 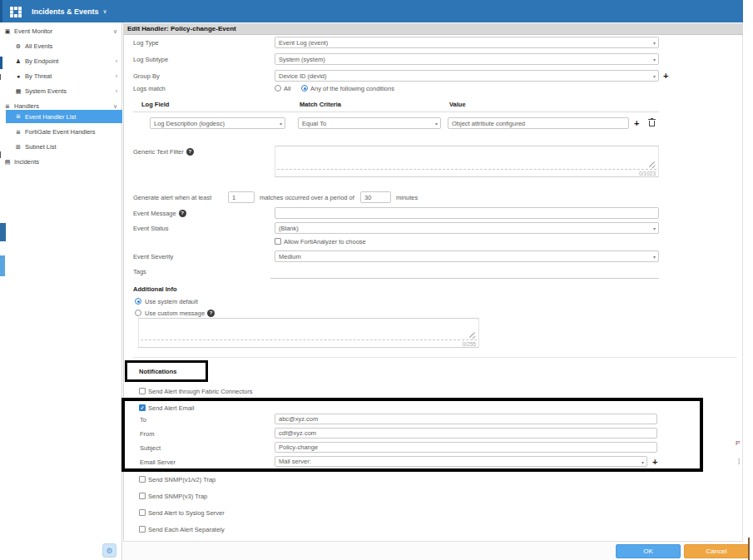 What do you see at coordinates (305, 88) in the screenshot?
I see `logs-match-any-radio` at bounding box center [305, 88].